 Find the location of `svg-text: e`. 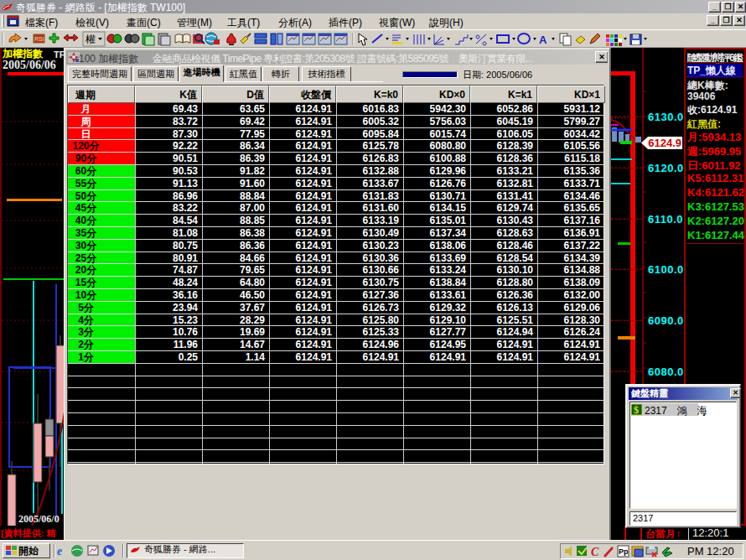

svg-text: e is located at coordinates (60, 552).